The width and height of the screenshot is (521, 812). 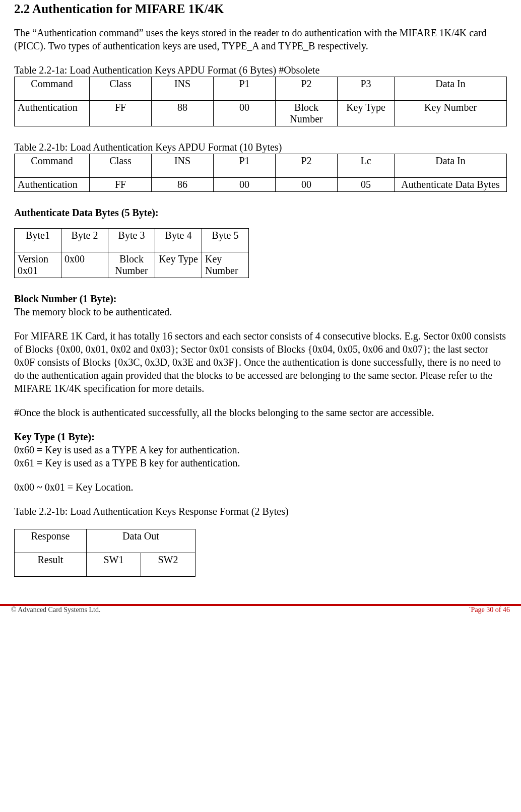 I want to click on table-row: Authentication FF 88 00 Block Number Key…, so click(x=261, y=114).